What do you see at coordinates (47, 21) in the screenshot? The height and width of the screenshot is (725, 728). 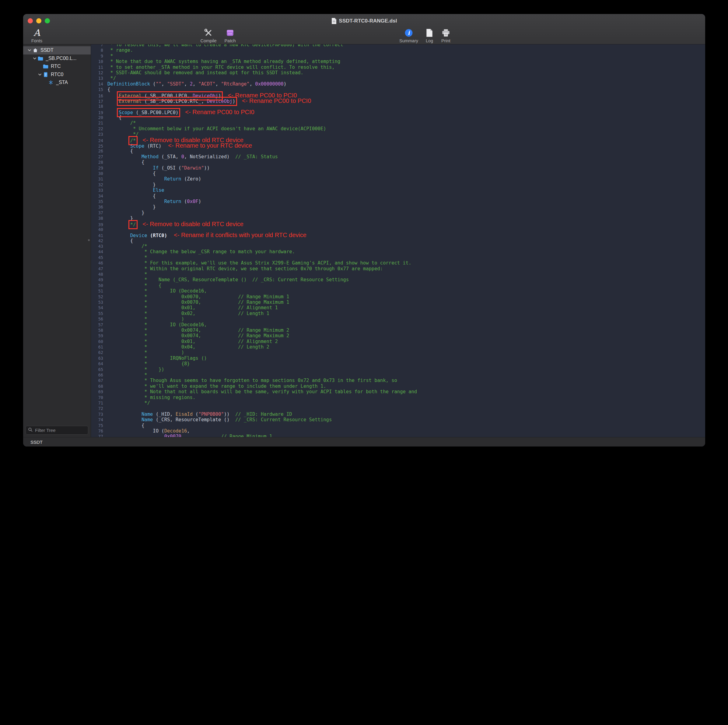 I see `zoom-button` at bounding box center [47, 21].